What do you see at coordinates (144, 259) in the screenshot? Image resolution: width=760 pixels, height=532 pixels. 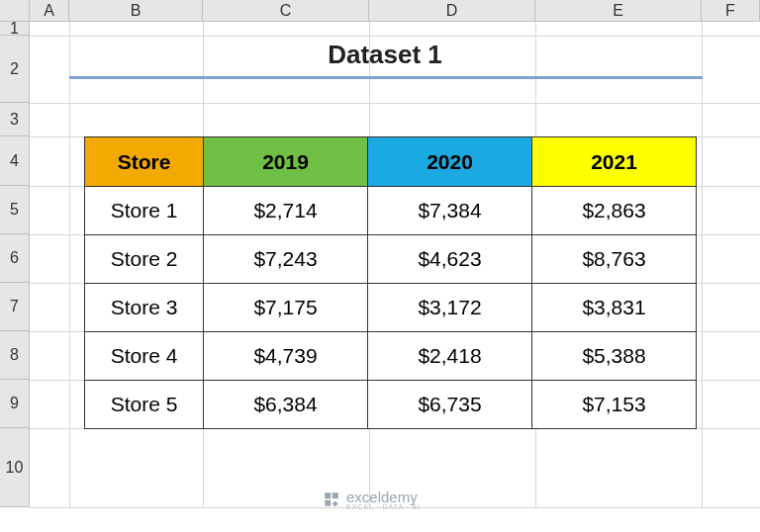 I see `cell-store: Store 2` at bounding box center [144, 259].